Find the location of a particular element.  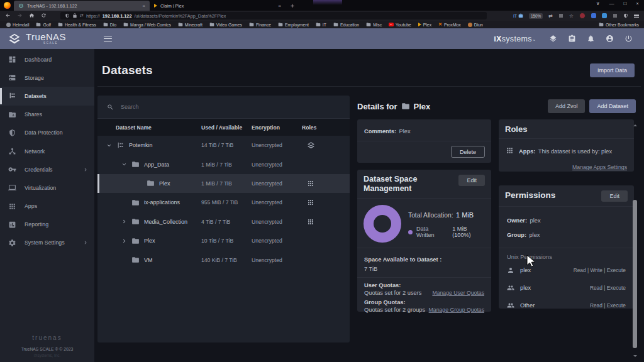

dataset-row: Plex10 TiB / 7 TiBUnencrypted is located at coordinates (224, 241).